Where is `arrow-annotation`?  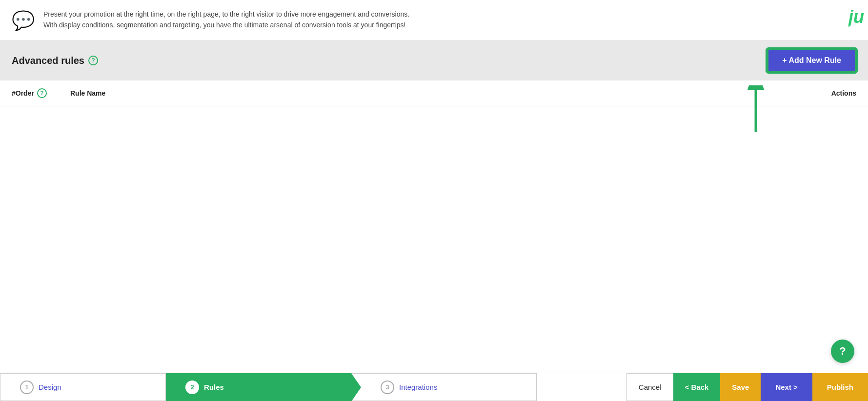 arrow-annotation is located at coordinates (756, 111).